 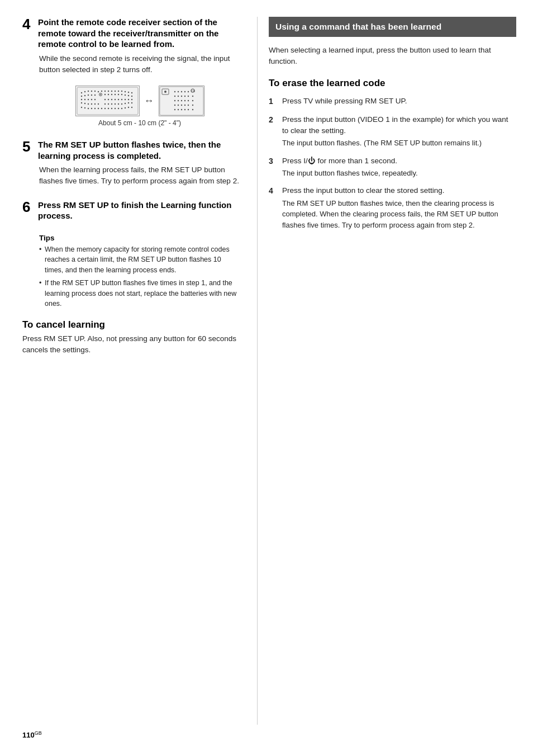 What do you see at coordinates (131, 34) in the screenshot?
I see `step-4-heading: 4 Point the remote code receiver section…` at bounding box center [131, 34].